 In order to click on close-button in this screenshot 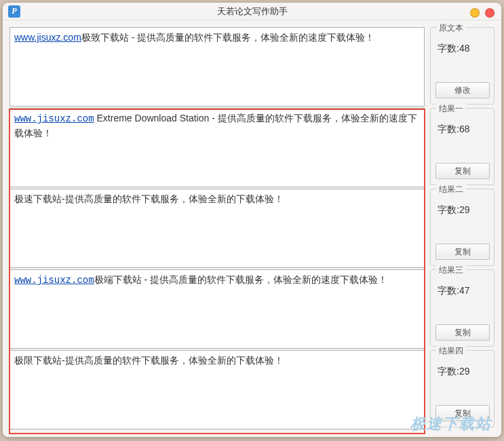, I will do `click(490, 13)`.